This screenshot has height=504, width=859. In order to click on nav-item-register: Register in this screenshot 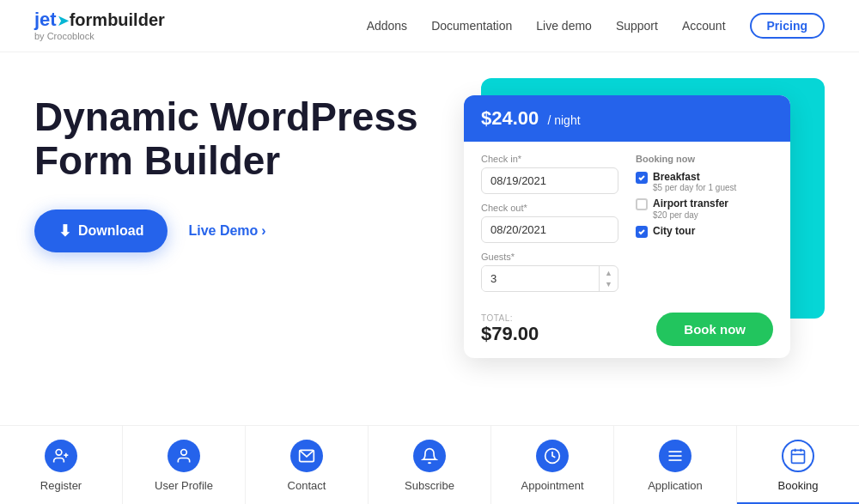, I will do `click(62, 465)`.